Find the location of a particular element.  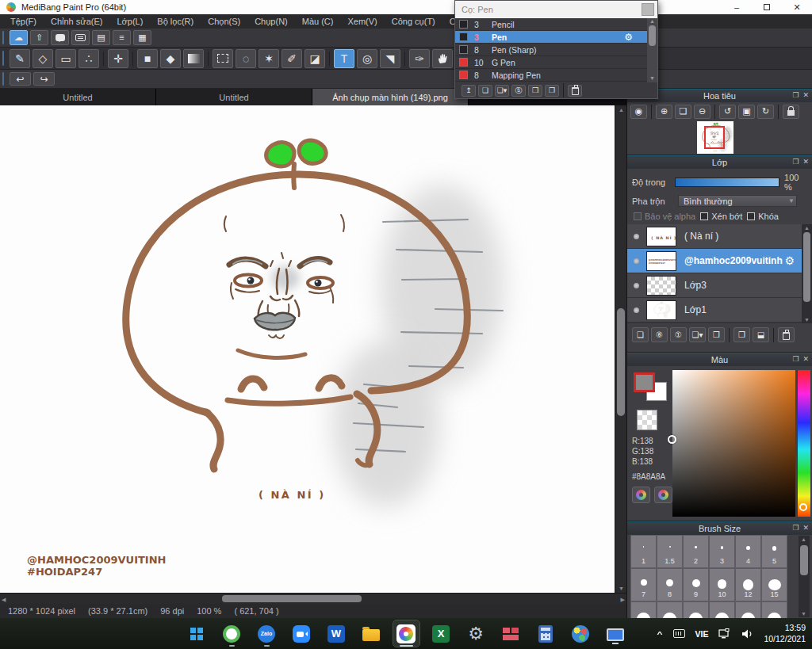

Lớp1: Lớp1 ⚙ is located at coordinates (720, 311).